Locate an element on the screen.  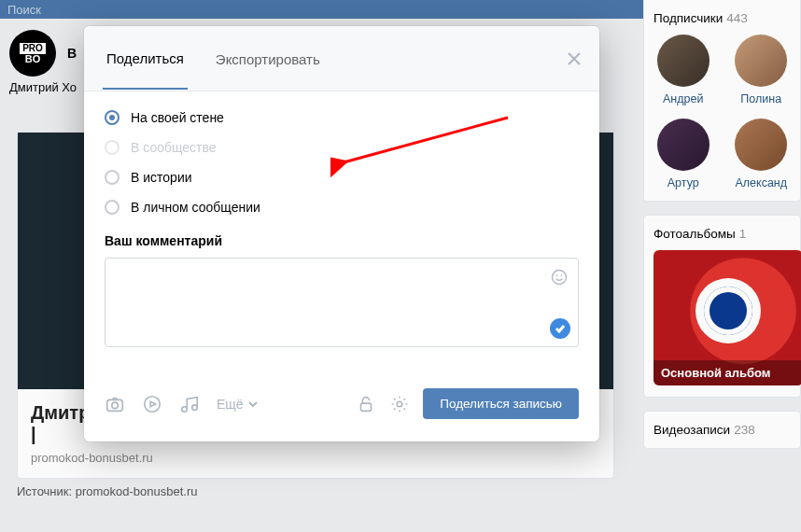
emoji-icon is located at coordinates (559, 277).